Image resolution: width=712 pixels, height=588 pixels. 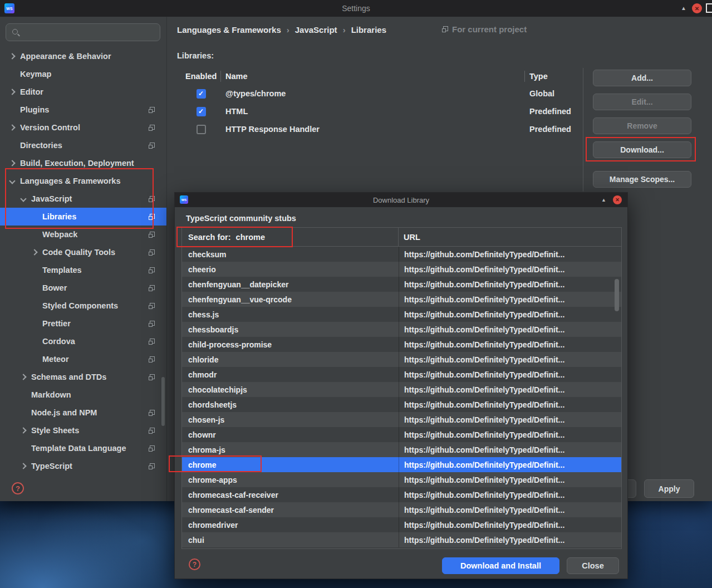 I want to click on stub-row-chromedriver: chromedriverhttps://github.com/Definitel…, so click(x=402, y=525).